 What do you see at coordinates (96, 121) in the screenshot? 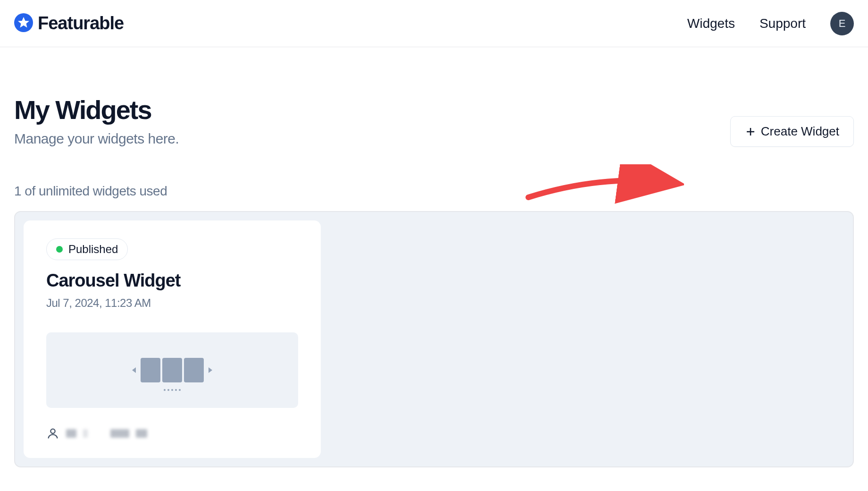
I see `page-heading: My Widgets Manage your widgets here.` at bounding box center [96, 121].